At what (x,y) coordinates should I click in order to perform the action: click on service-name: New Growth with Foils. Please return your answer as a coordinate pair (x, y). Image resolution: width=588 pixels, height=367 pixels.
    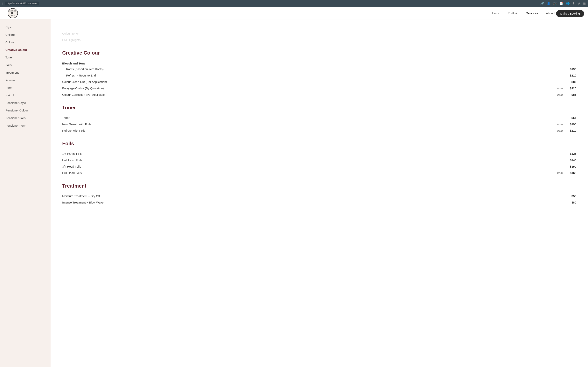
    Looking at the image, I should click on (310, 124).